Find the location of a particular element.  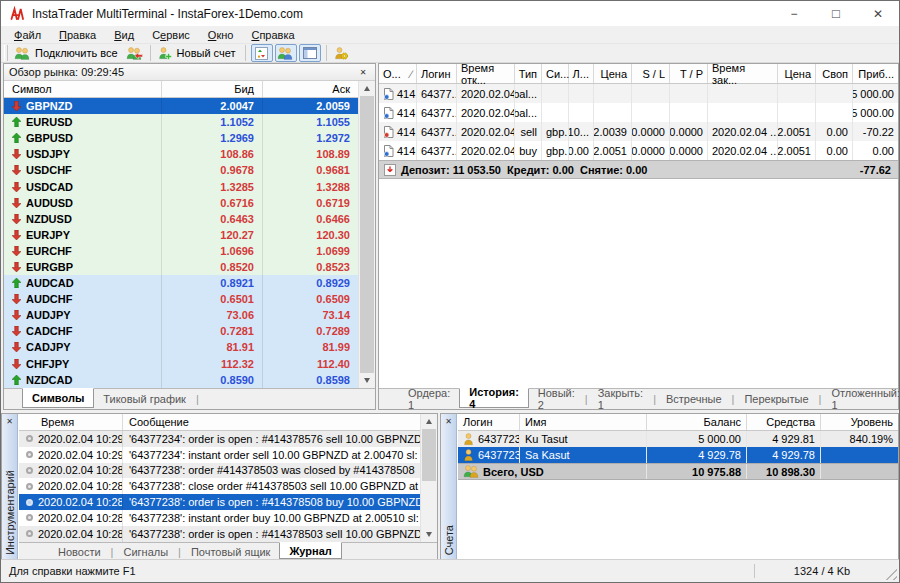

column-header-Си...: Си... is located at coordinates (556, 74).